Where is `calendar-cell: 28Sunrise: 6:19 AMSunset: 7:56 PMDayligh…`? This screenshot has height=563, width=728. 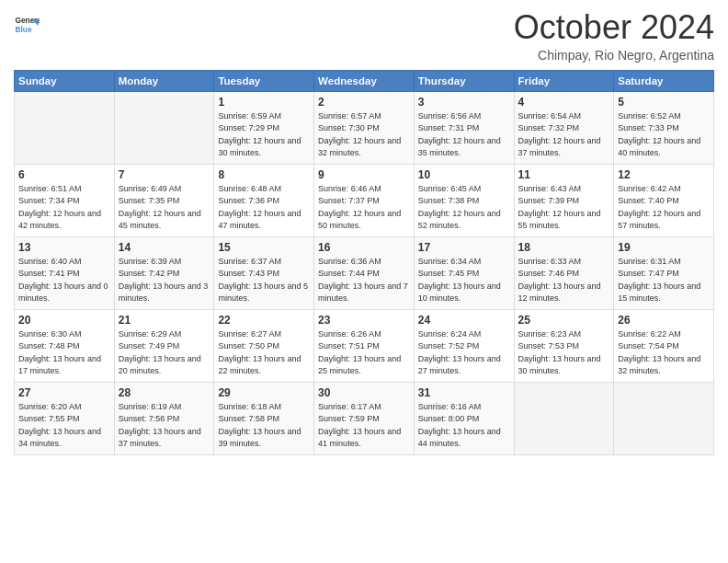 calendar-cell: 28Sunrise: 6:19 AMSunset: 7:56 PMDayligh… is located at coordinates (164, 418).